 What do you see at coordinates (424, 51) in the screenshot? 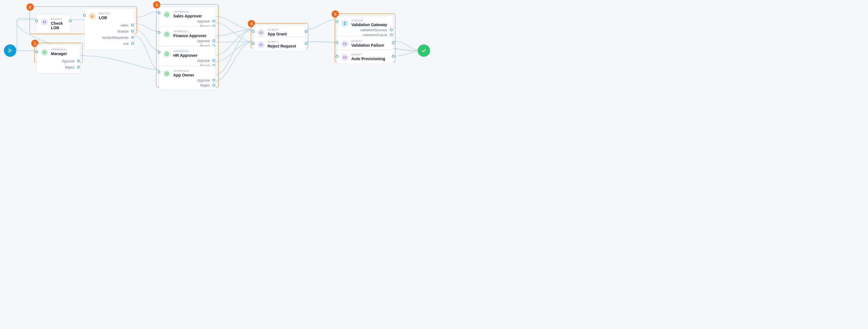
I see `end-node` at bounding box center [424, 51].